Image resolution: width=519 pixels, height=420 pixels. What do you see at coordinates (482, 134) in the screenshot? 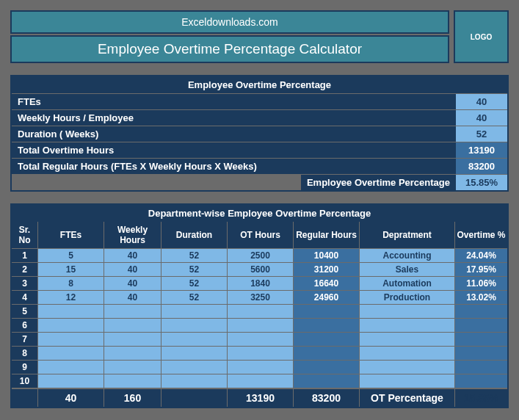
I see `summary-row-value: 52` at bounding box center [482, 134].